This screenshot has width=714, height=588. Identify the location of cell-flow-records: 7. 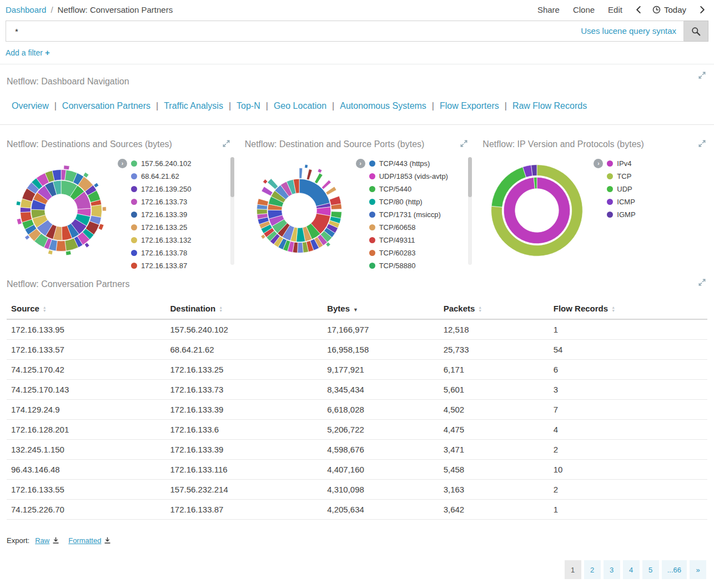
(628, 410).